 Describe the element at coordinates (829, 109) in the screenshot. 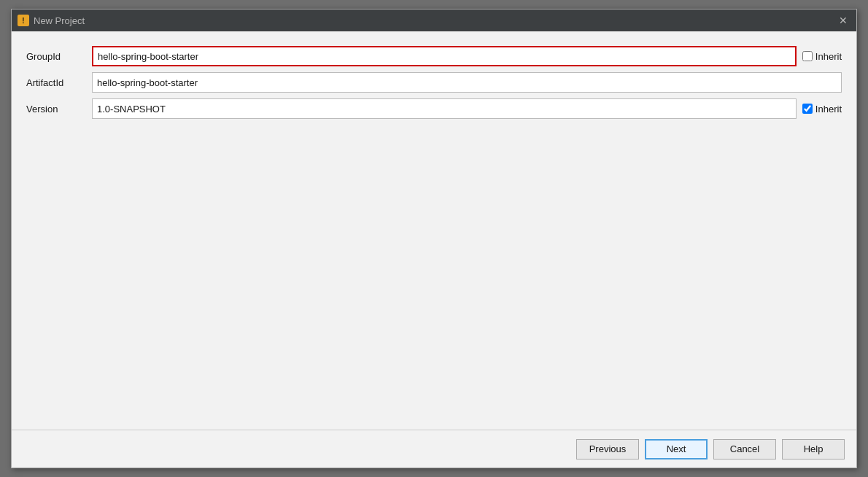

I see `version-inherit-label: Inherit` at that location.